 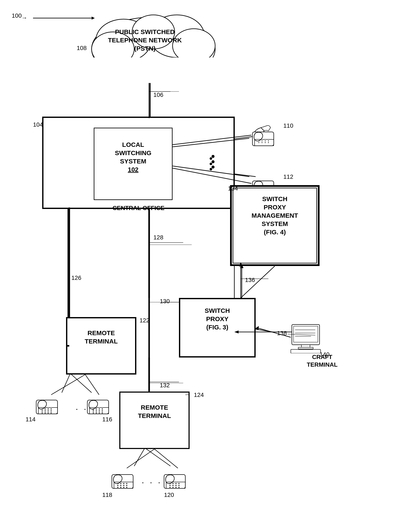 I want to click on ref-114: 114, so click(x=31, y=419).